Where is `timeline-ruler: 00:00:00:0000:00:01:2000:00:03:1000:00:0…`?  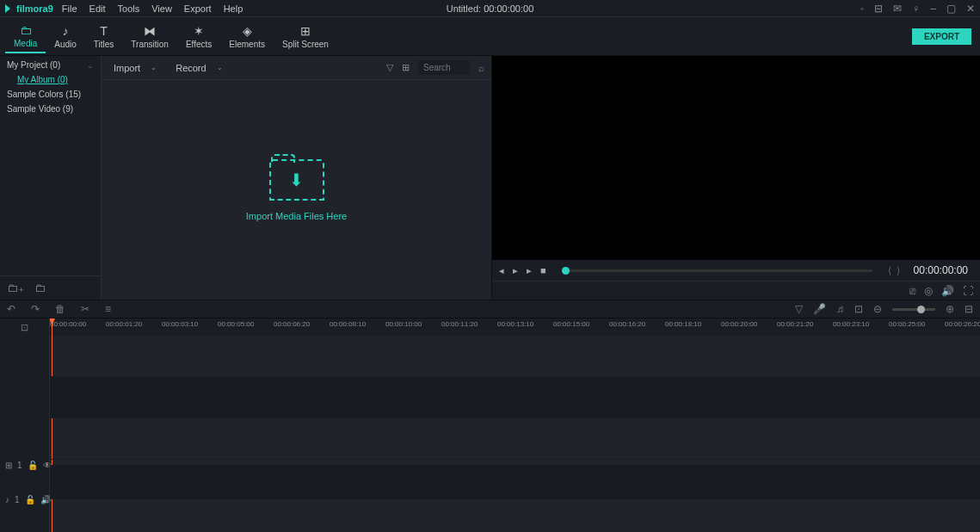 timeline-ruler: 00:00:00:0000:00:01:2000:00:03:1000:00:0… is located at coordinates (515, 327).